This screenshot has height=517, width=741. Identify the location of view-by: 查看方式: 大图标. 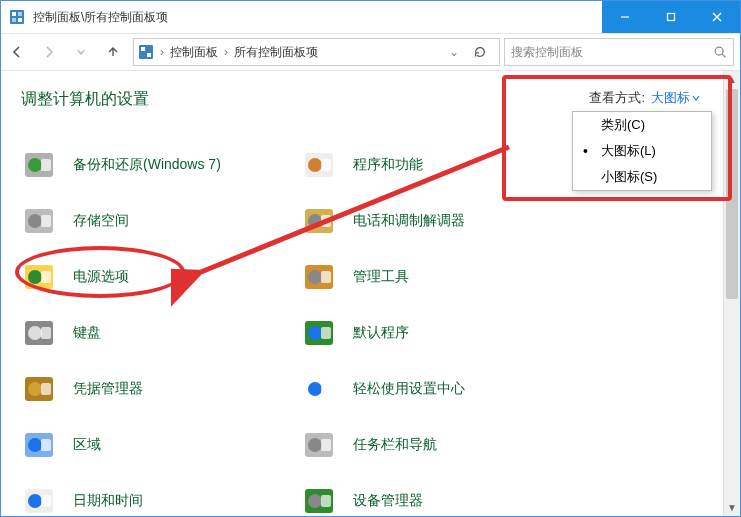
(644, 98).